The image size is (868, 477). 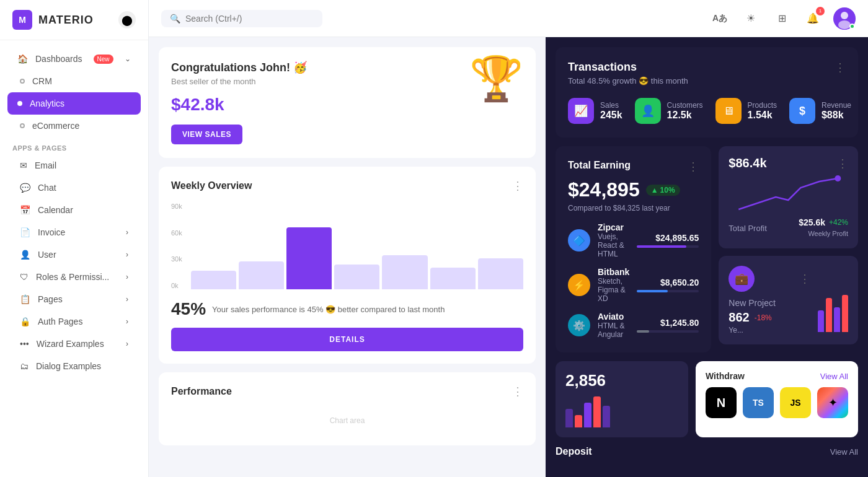 What do you see at coordinates (74, 210) in the screenshot?
I see `sidebar-item-calendar: 📅 Calendar` at bounding box center [74, 210].